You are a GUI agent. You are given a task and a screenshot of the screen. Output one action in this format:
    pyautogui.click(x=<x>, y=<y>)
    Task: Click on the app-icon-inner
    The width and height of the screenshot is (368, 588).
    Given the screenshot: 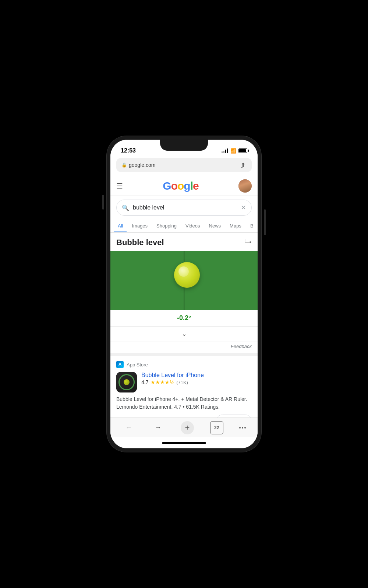 What is the action you would take?
    pyautogui.click(x=127, y=382)
    